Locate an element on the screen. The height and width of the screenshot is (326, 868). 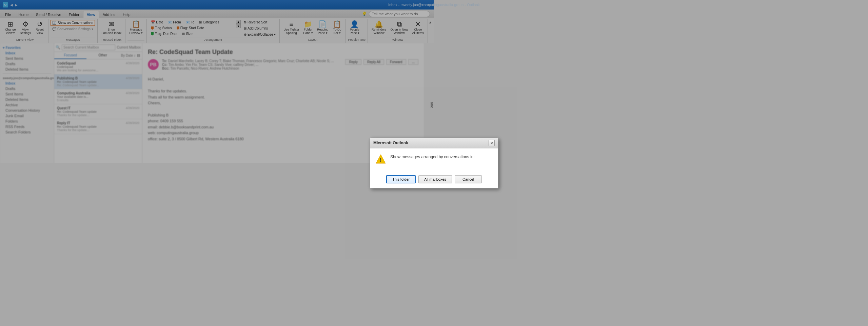
dialog: Microsoft Outlook ✕ ! Show messages arra… is located at coordinates (402, 150).